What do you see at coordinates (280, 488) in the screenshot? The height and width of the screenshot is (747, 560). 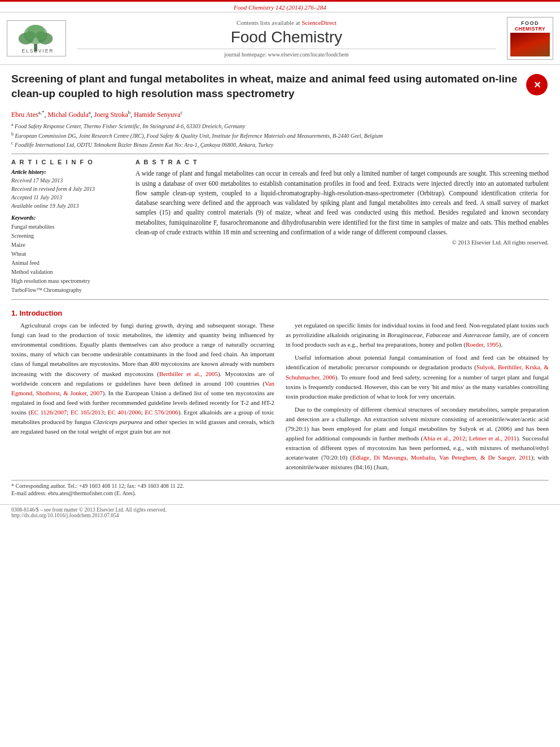 I see `footnote-section: * Corresponding author. Tel.: +49 1603 4…` at bounding box center [280, 488].